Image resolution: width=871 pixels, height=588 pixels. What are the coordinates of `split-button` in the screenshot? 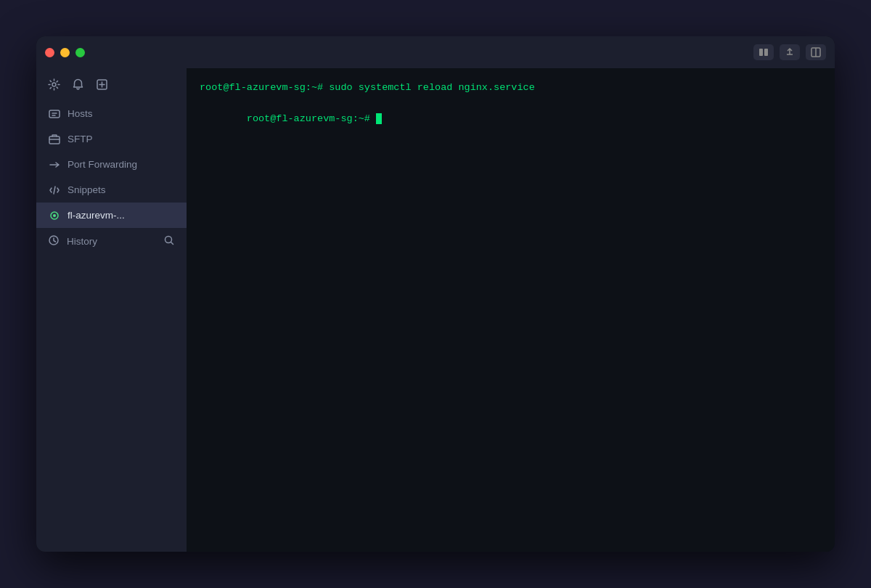 It's located at (764, 52).